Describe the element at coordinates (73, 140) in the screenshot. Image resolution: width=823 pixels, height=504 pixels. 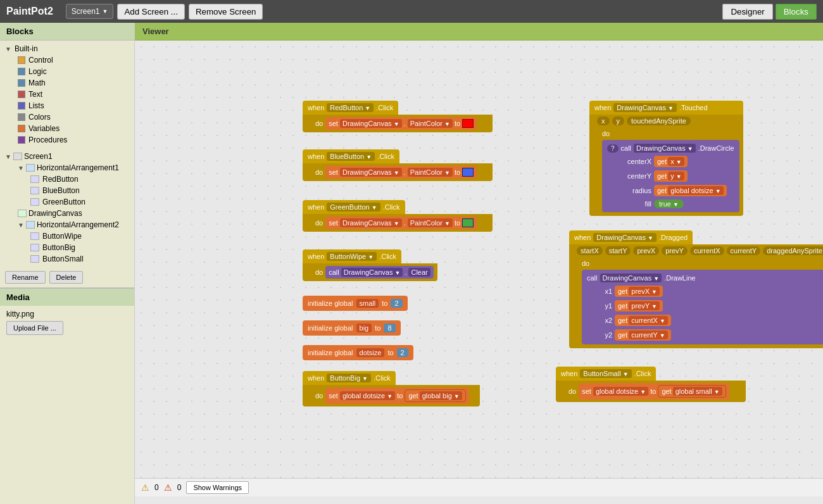
I see `procedures-item: Procedures` at that location.